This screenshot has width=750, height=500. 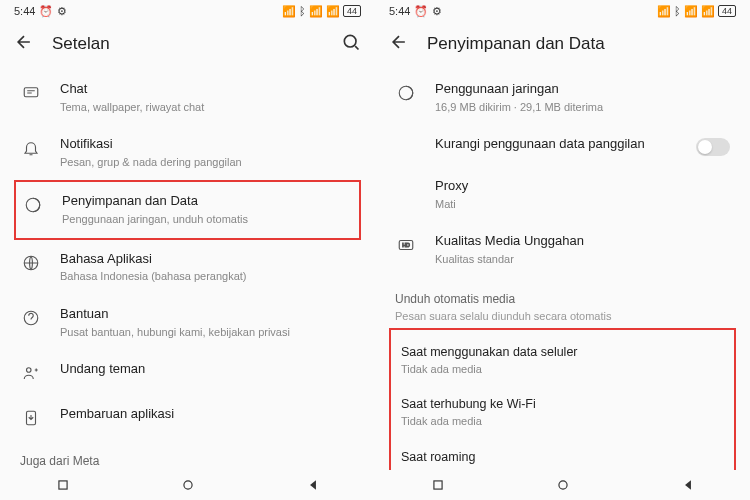 I want to click on toggle-reduce-data, so click(x=713, y=147).